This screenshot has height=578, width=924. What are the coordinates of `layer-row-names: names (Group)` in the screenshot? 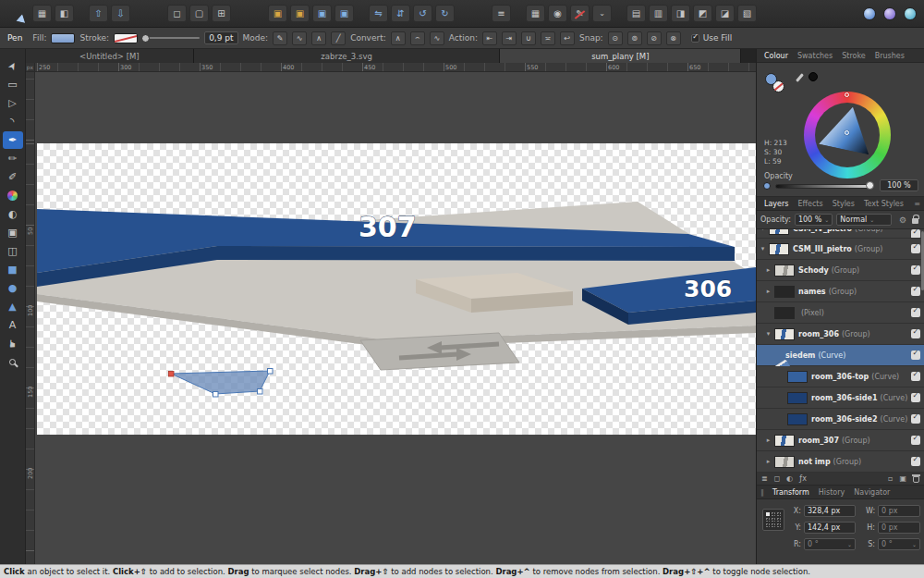 It's located at (841, 292).